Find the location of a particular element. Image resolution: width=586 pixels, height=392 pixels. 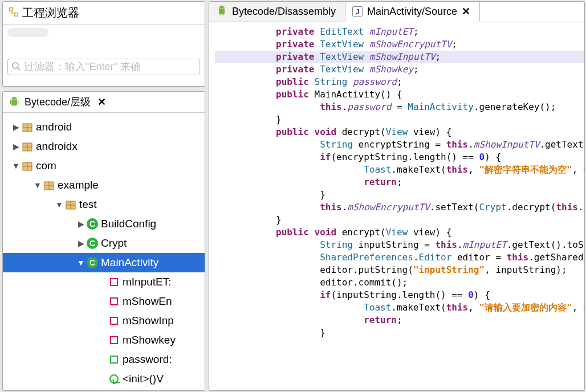

code-line: private TextView mShowInputTV; is located at coordinates (400, 57).